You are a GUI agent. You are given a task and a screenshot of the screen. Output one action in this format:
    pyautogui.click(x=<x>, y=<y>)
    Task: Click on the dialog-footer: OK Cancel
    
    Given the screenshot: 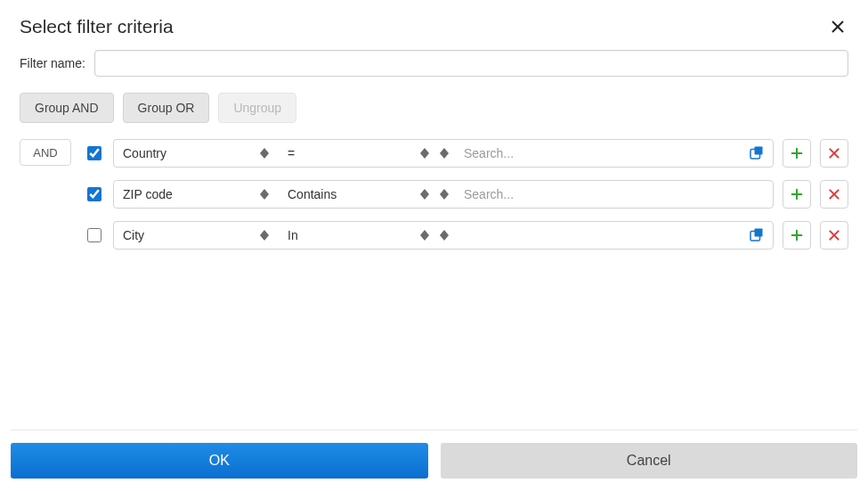 What is the action you would take?
    pyautogui.click(x=434, y=454)
    